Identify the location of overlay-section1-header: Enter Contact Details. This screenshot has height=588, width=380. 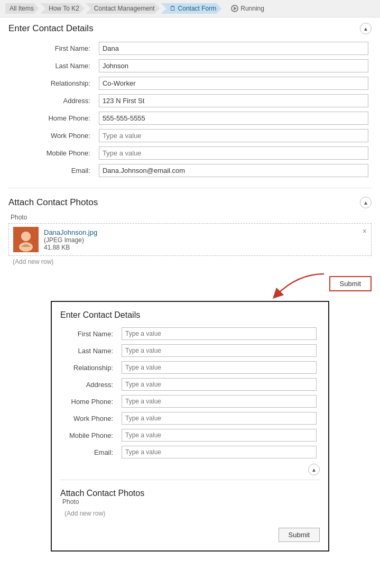
(190, 315).